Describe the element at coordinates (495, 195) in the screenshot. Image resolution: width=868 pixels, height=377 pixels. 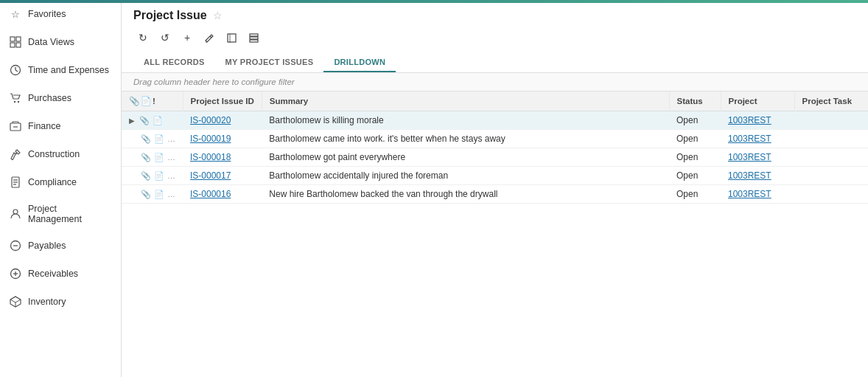
I see `table-row: 📎 📄 … IS-000016New hire Bartholomew back…` at that location.